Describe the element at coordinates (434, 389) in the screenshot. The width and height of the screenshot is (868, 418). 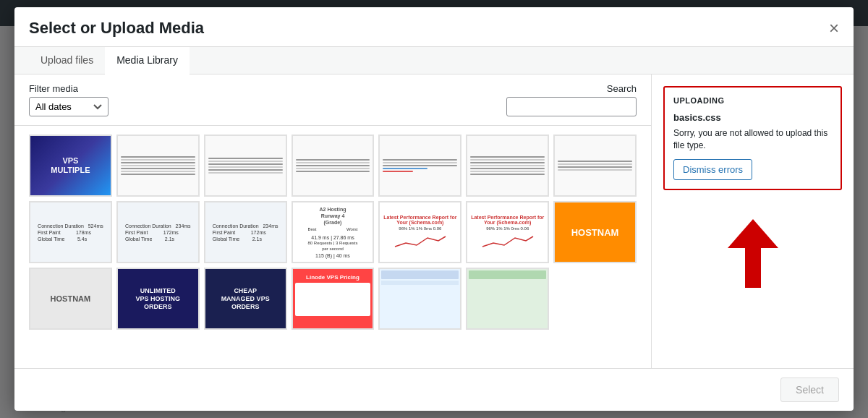
I see `modal-footer: Select` at that location.